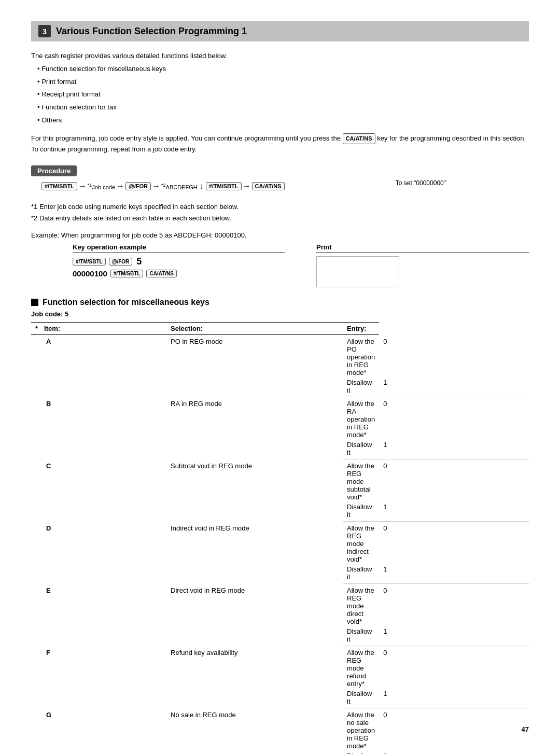  Describe the element at coordinates (280, 31) in the screenshot. I see `section-header: 3 Various Function Selection Programming…` at that location.